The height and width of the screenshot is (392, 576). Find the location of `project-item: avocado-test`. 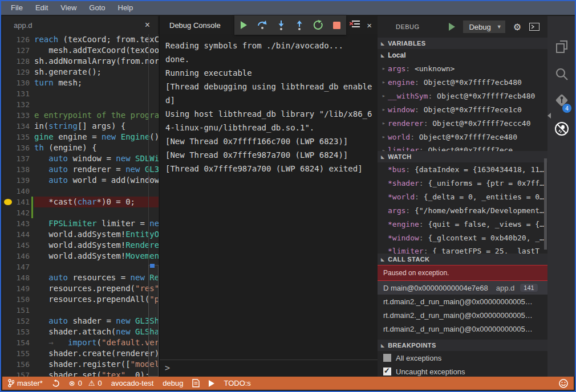

project-item: avocado-test is located at coordinates (132, 383).